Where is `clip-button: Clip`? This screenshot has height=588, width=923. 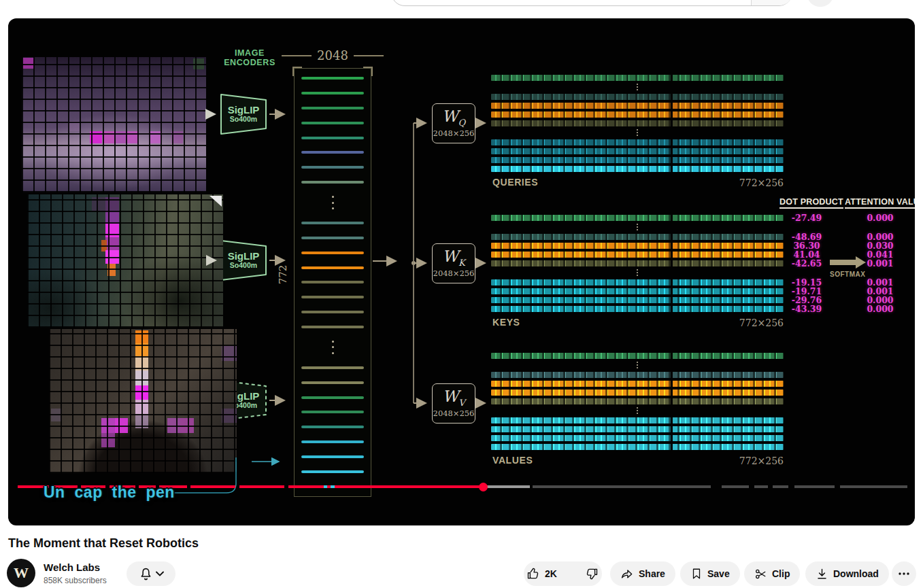 clip-button: Clip is located at coordinates (772, 574).